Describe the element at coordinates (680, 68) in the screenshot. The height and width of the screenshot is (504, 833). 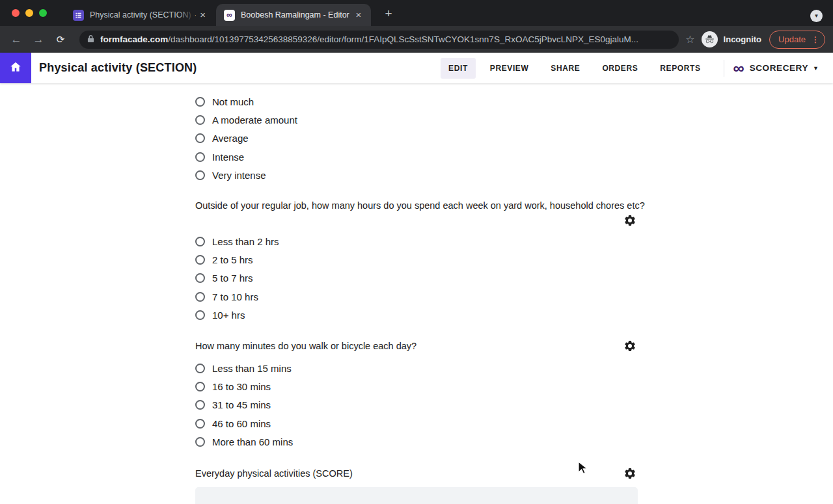
I see `tab-reports: REPORTS` at that location.